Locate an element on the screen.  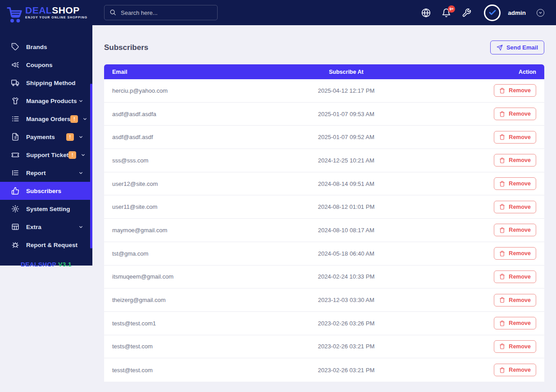
report-list-icon is located at coordinates (15, 173).